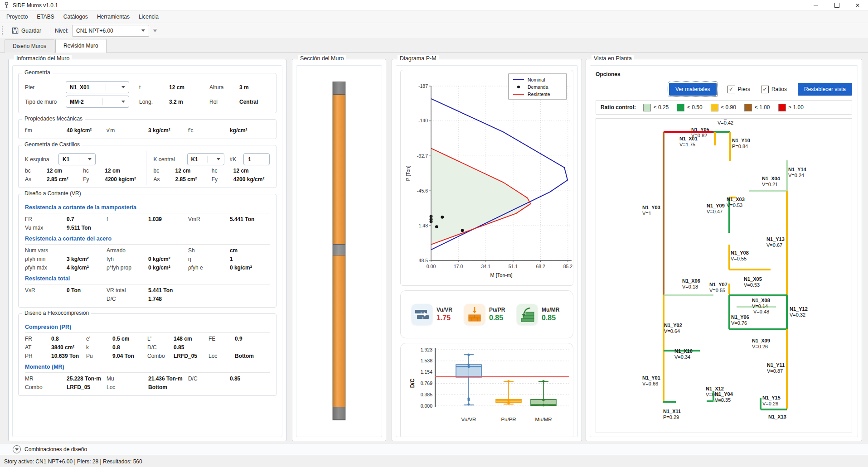 Image resolution: width=868 pixels, height=467 pixels. I want to click on chevron-down-icon, so click(143, 31).